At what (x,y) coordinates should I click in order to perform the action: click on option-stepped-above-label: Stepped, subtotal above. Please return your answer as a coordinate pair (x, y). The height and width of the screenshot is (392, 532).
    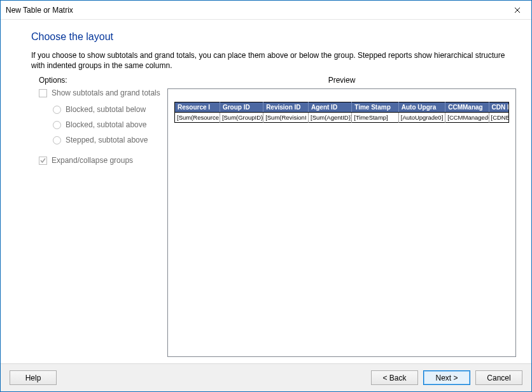
    Looking at the image, I should click on (107, 140).